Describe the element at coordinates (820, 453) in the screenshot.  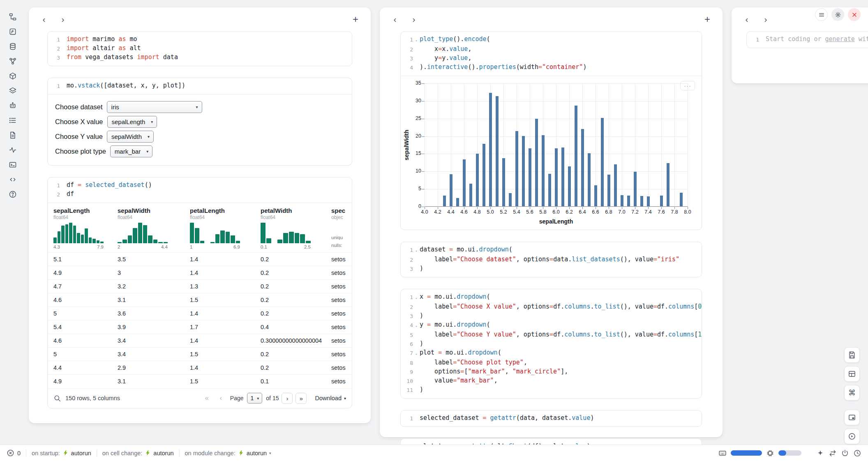
I see `ai-sparkle-icon` at that location.